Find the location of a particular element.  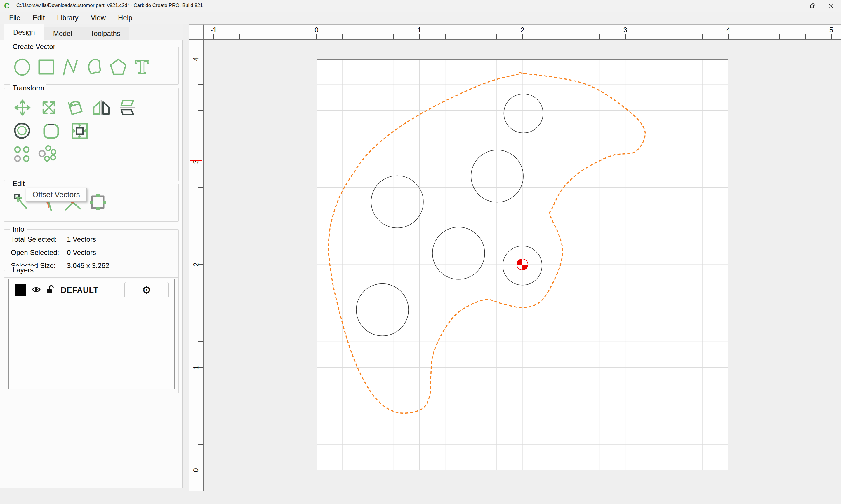

menu-library: Library is located at coordinates (67, 18).